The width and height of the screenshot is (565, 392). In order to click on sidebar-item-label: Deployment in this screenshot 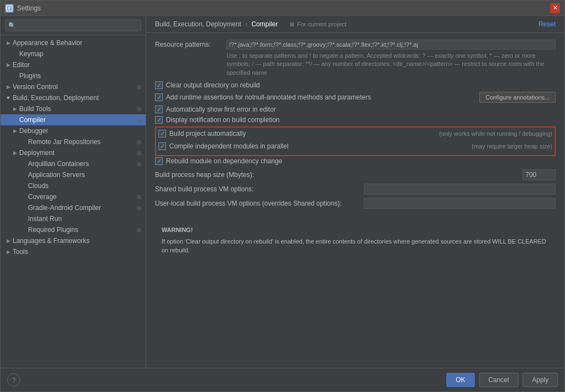, I will do `click(78, 153)`.